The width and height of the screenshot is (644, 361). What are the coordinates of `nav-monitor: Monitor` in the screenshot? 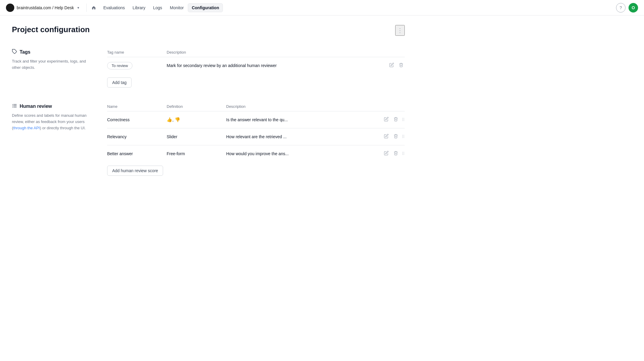 It's located at (177, 8).